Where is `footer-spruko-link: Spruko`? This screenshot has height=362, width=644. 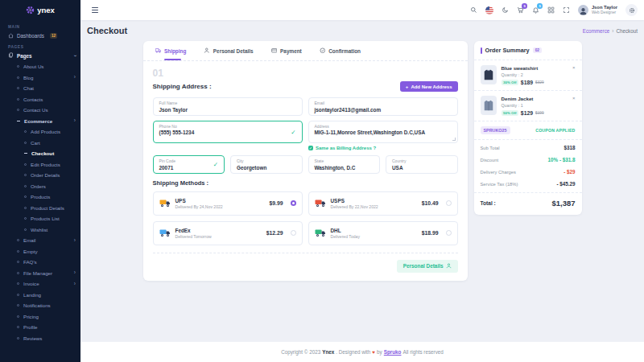
footer-spruko-link: Spruko is located at coordinates (393, 352).